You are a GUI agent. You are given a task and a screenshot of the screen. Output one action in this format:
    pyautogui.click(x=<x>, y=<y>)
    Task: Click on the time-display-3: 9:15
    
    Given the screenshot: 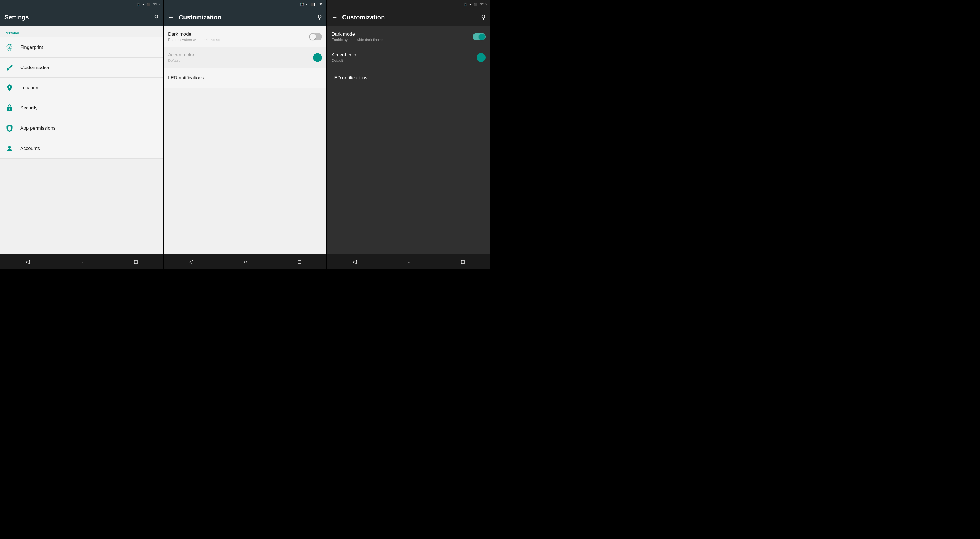 What is the action you would take?
    pyautogui.click(x=483, y=4)
    